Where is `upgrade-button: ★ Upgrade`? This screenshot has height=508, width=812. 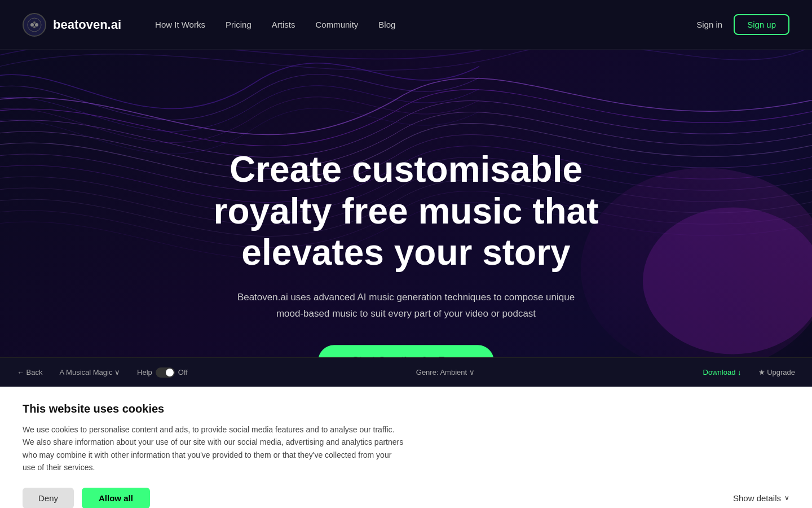
upgrade-button: ★ Upgrade is located at coordinates (777, 373).